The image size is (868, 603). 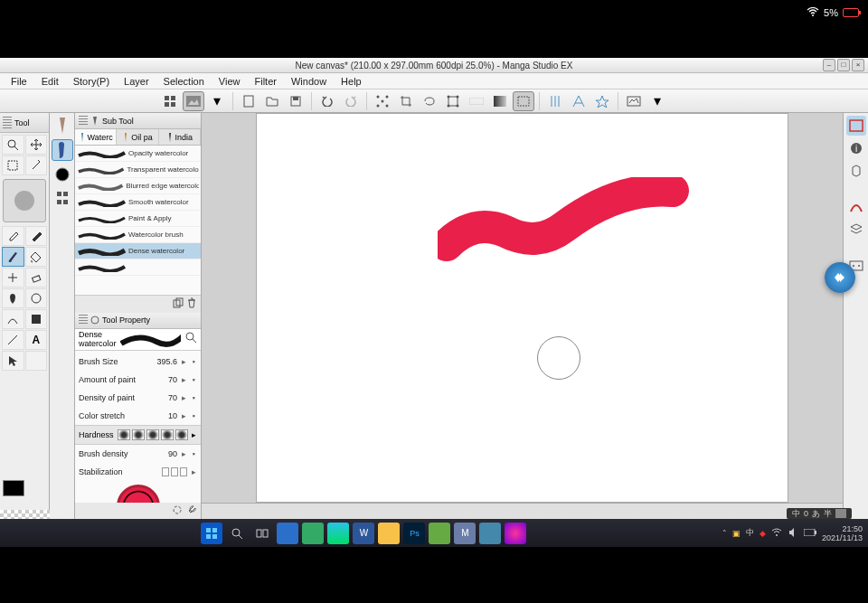 What do you see at coordinates (856, 230) in the screenshot?
I see `layer-icon` at bounding box center [856, 230].